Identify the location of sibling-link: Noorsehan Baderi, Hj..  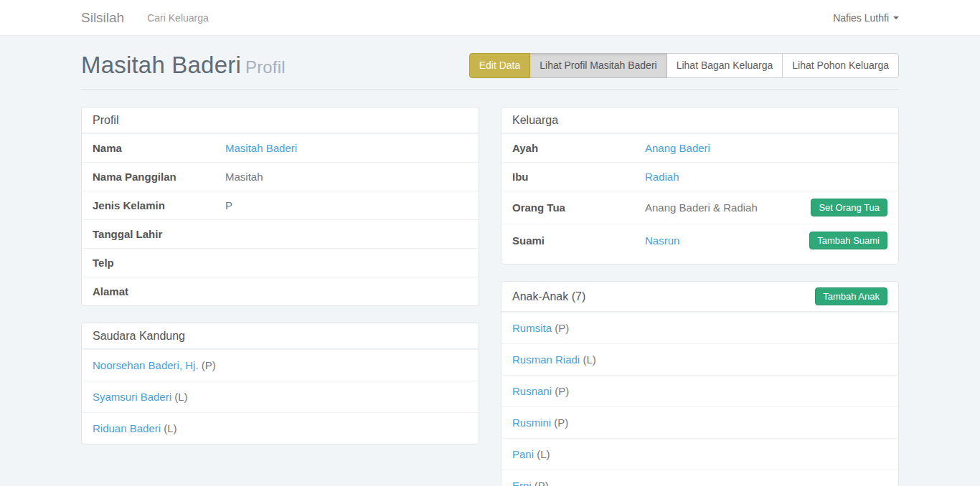
(146, 366).